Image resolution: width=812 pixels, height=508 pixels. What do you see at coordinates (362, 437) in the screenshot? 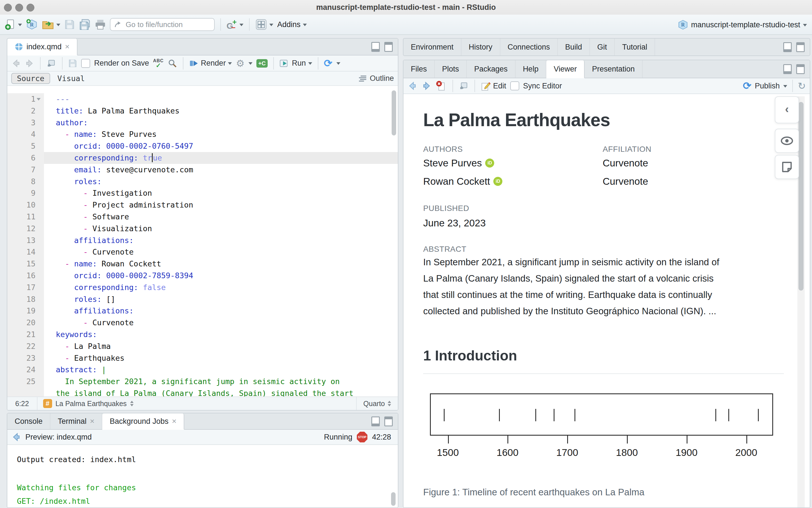
I see `stop-job-icon: STOP` at bounding box center [362, 437].